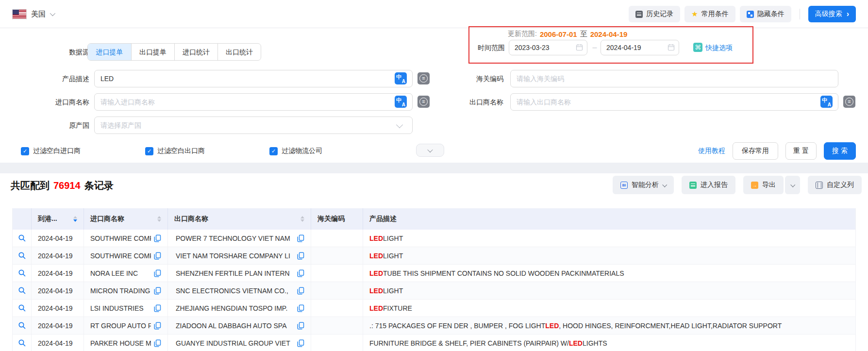 Image resolution: width=868 pixels, height=351 pixels. What do you see at coordinates (434, 343) in the screenshot?
I see `table-row: 2024-04-19PARKER HOUSE MGUANYE INDUSTRIA…` at bounding box center [434, 343].